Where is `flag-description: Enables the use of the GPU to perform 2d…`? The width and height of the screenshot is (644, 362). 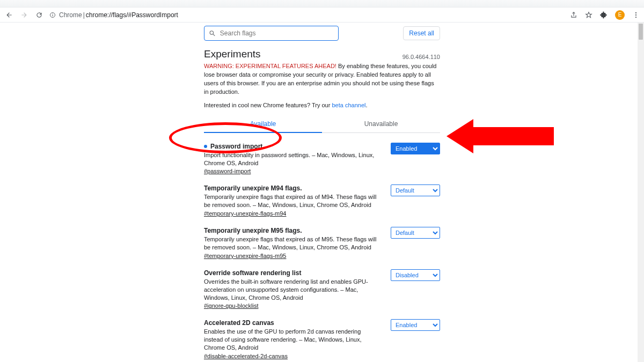 flag-description: Enables the use of the GPU to perform 2d… is located at coordinates (292, 340).